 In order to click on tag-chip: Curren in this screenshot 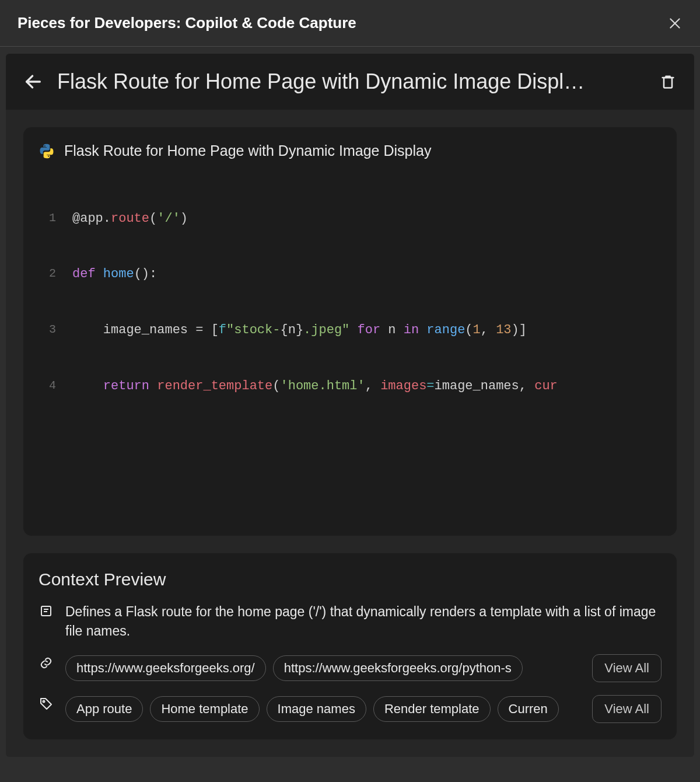, I will do `click(528, 709)`.